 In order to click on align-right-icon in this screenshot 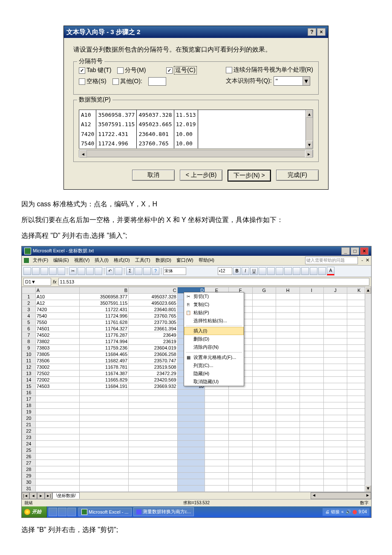, I will do `click(280, 271)`.